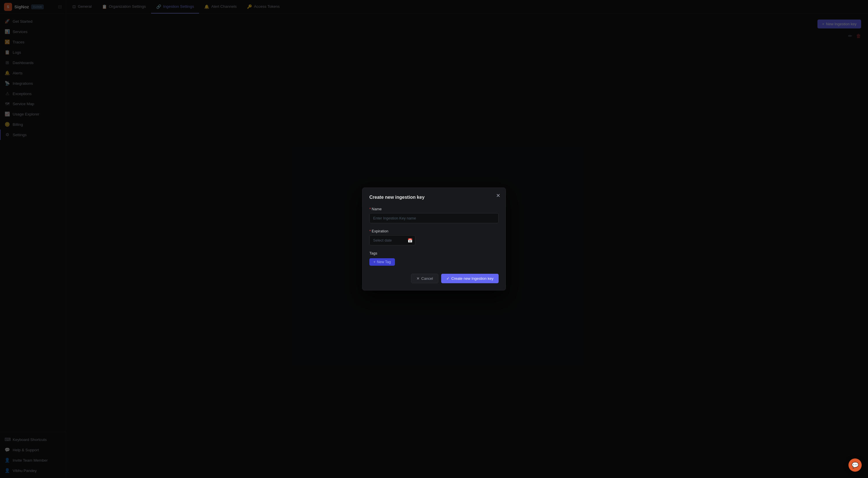 The image size is (868, 478). Describe the element at coordinates (374, 262) in the screenshot. I see `new-tag-plus-icon: +` at that location.